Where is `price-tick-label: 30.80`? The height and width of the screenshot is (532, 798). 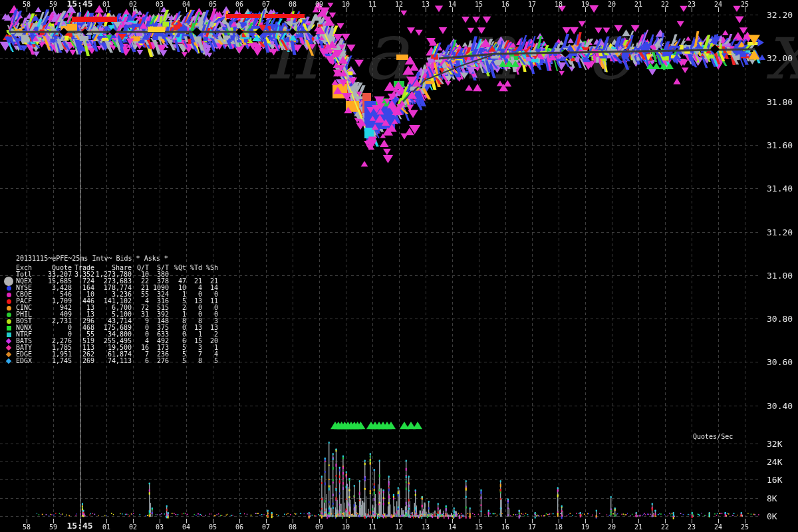 price-tick-label: 30.80 is located at coordinates (779, 319).